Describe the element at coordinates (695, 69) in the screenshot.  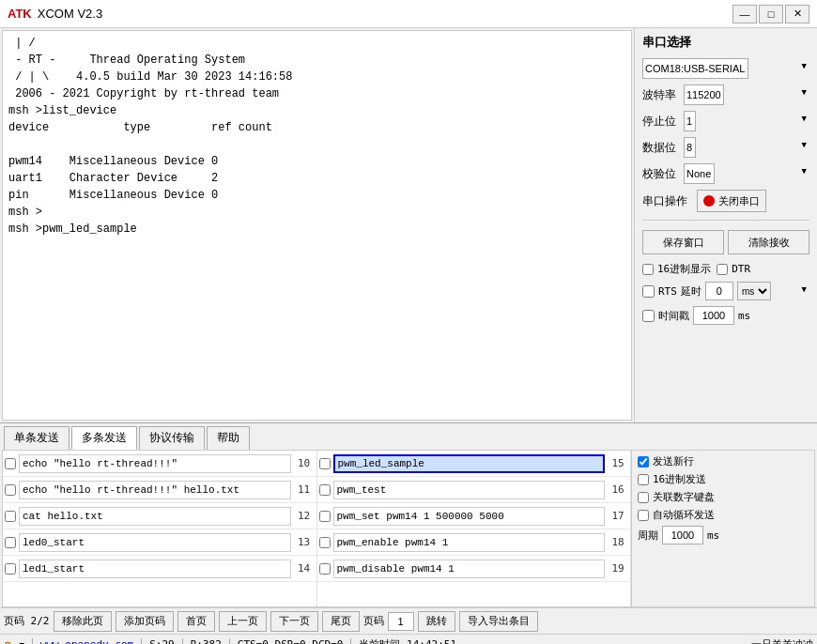
I see `port-select: COM18:USB-SERIAL` at that location.